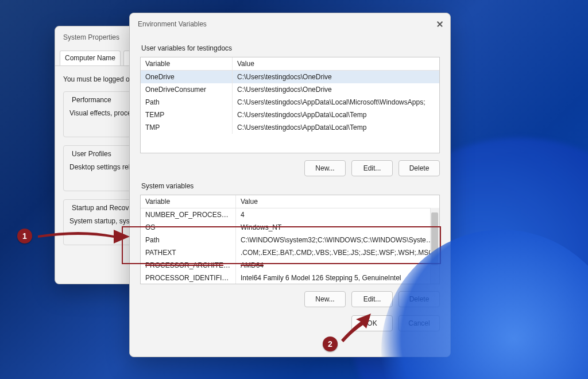 The image size is (588, 379). What do you see at coordinates (290, 90) in the screenshot?
I see `table-row: OneDriveConsumerC:\Users\testingdocs\One…` at bounding box center [290, 90].